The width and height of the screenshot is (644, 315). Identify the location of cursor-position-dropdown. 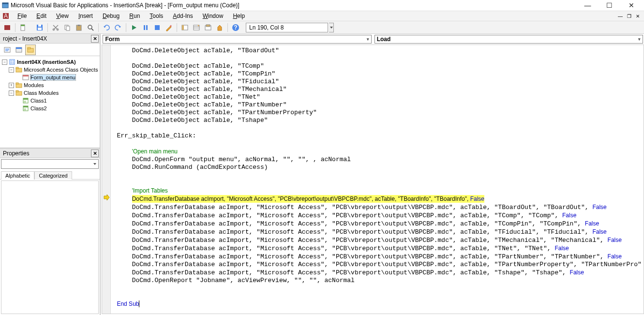
(331, 28).